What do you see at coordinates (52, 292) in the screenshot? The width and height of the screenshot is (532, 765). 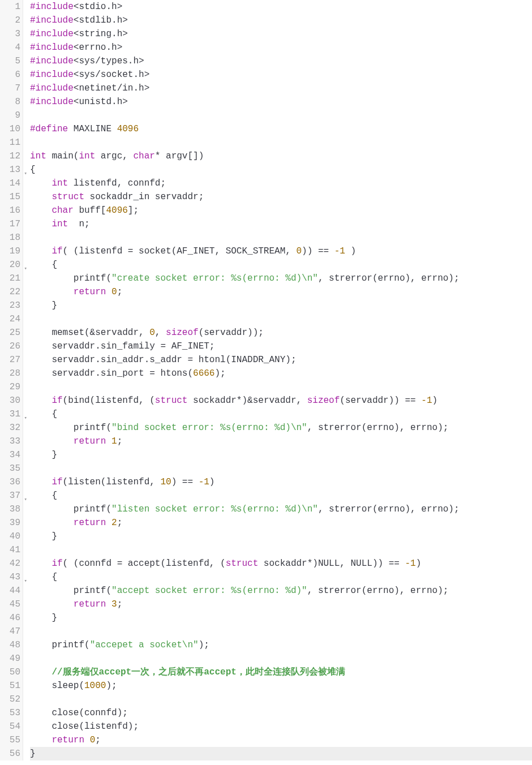 I see `code-token` at bounding box center [52, 292].